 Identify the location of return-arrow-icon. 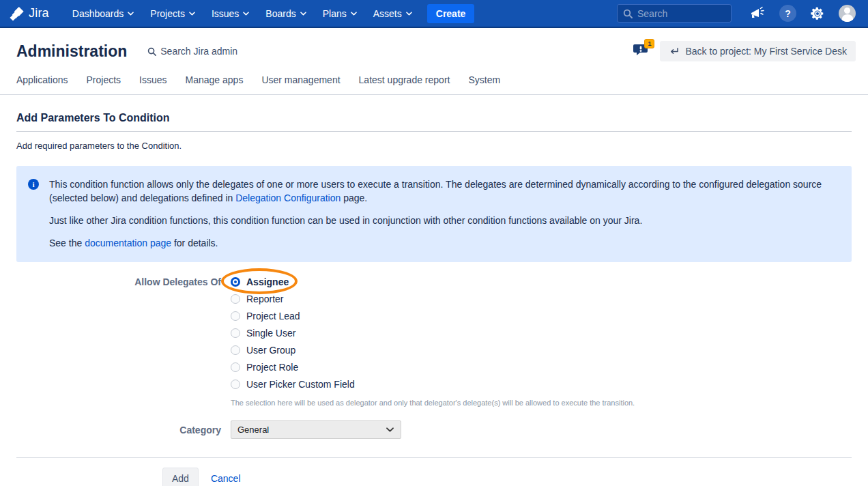
(674, 52).